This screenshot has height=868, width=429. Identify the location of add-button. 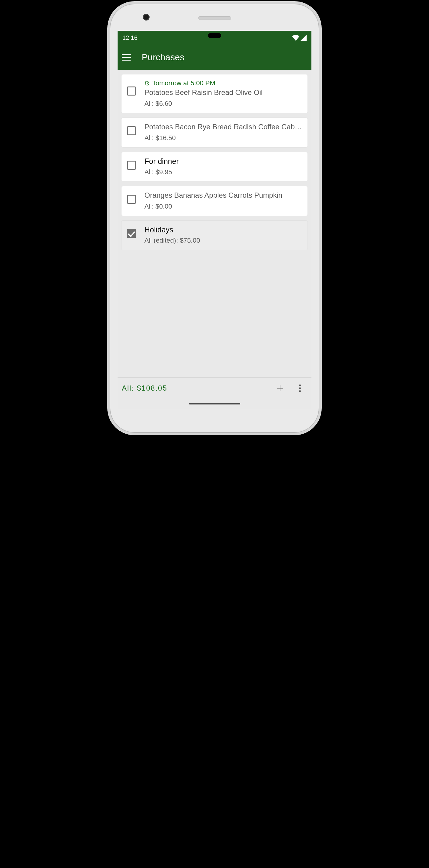
(280, 388).